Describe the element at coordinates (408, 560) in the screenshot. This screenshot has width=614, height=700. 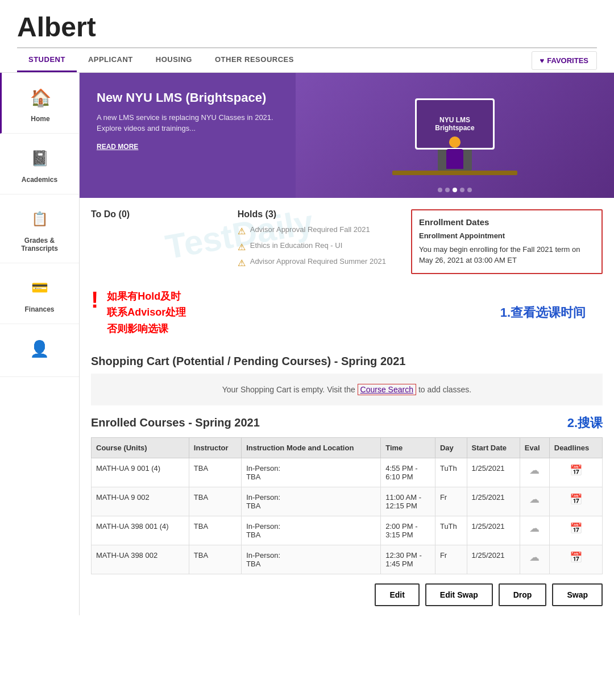
I see `cell-time-3: 12:30 PM -1:45 PM` at that location.